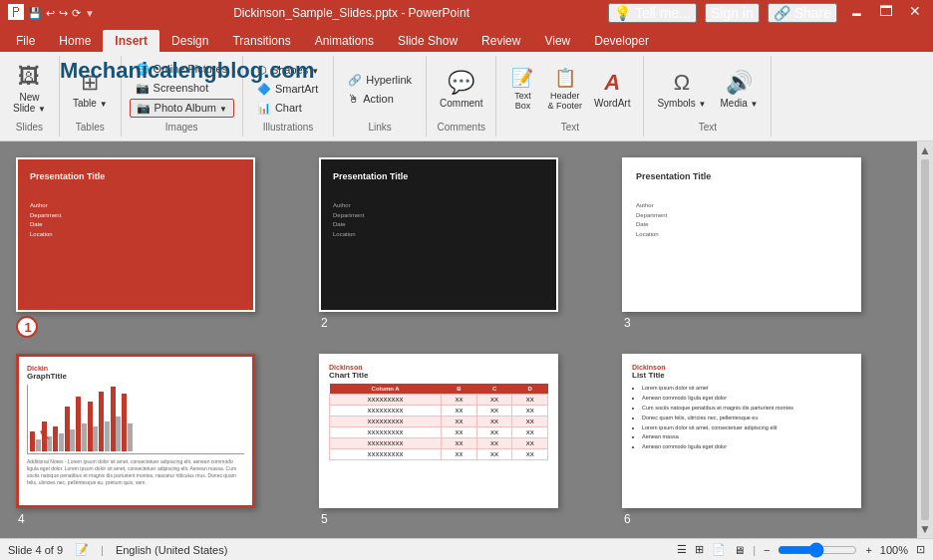  What do you see at coordinates (500, 41) in the screenshot?
I see `tab-review: Review` at bounding box center [500, 41].